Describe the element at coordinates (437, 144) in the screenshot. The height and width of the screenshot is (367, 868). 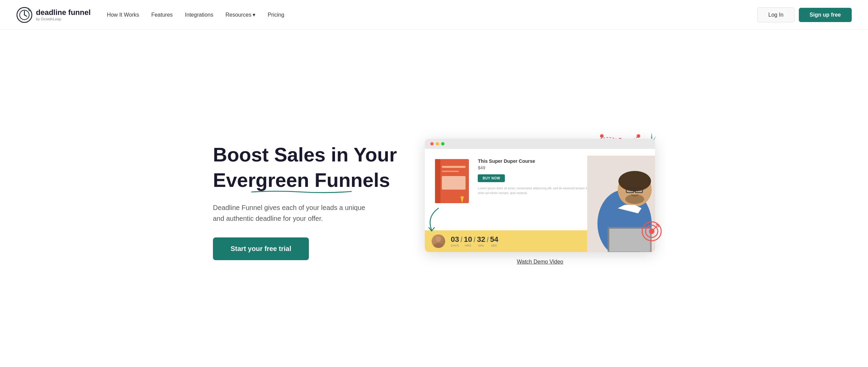
I see `browser-dot-min` at that location.